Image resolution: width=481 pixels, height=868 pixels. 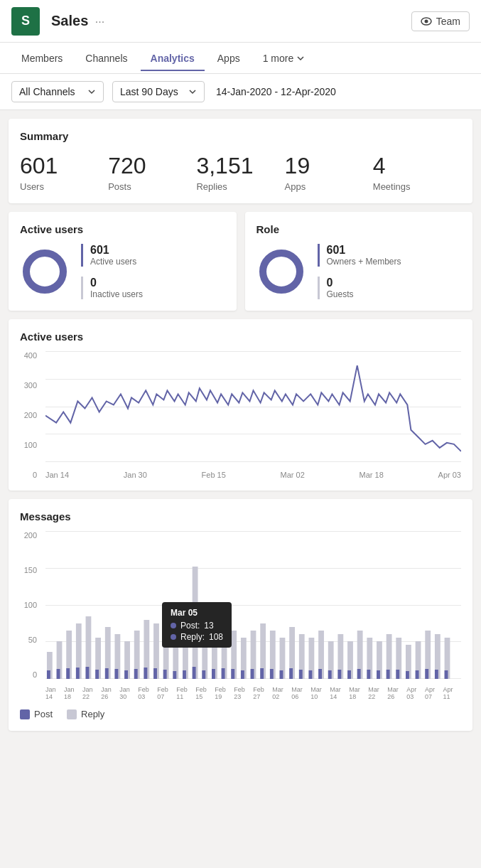 What do you see at coordinates (441, 21) in the screenshot?
I see `team-button: Team` at bounding box center [441, 21].